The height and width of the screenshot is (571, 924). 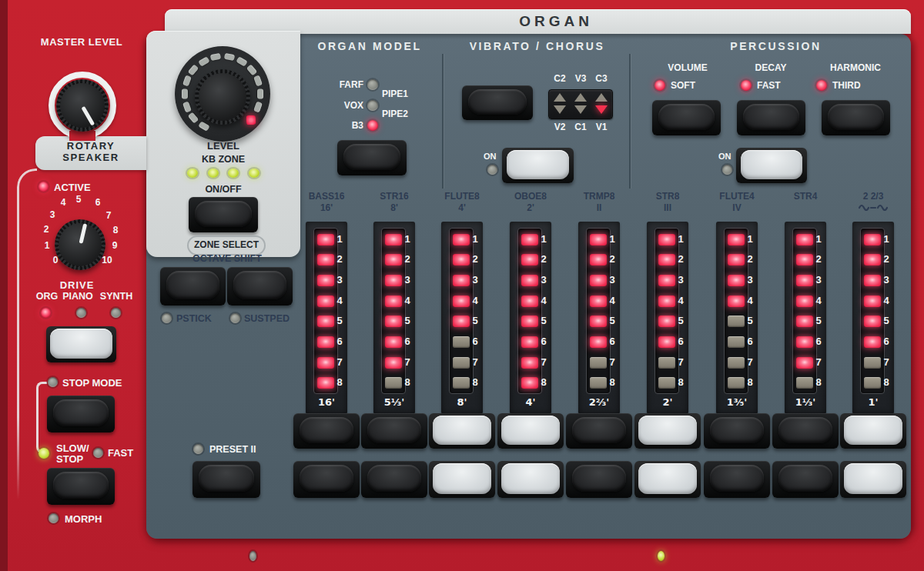 I want to click on drawbar-column-8: 123456781⅓', so click(x=805, y=318).